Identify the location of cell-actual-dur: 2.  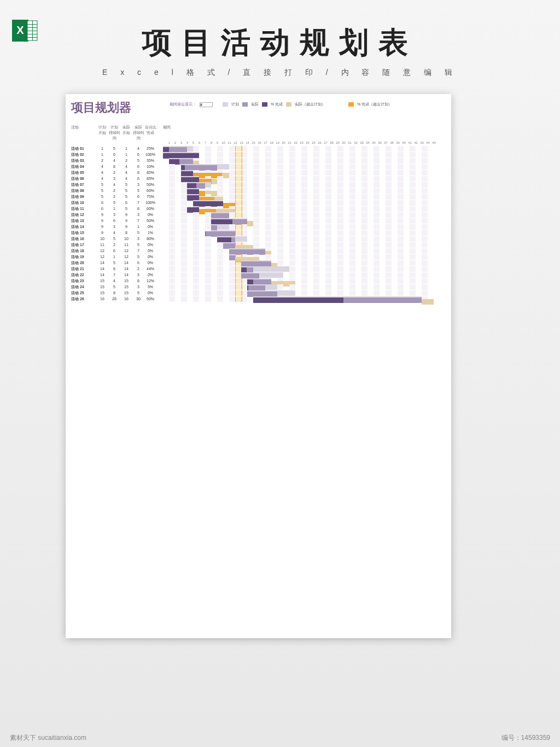
(138, 269).